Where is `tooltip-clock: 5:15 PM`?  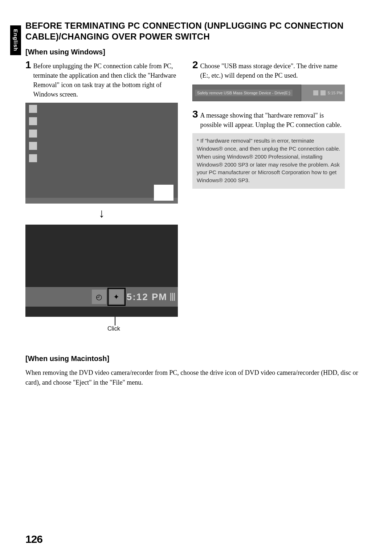 tooltip-clock: 5:15 PM is located at coordinates (335, 93).